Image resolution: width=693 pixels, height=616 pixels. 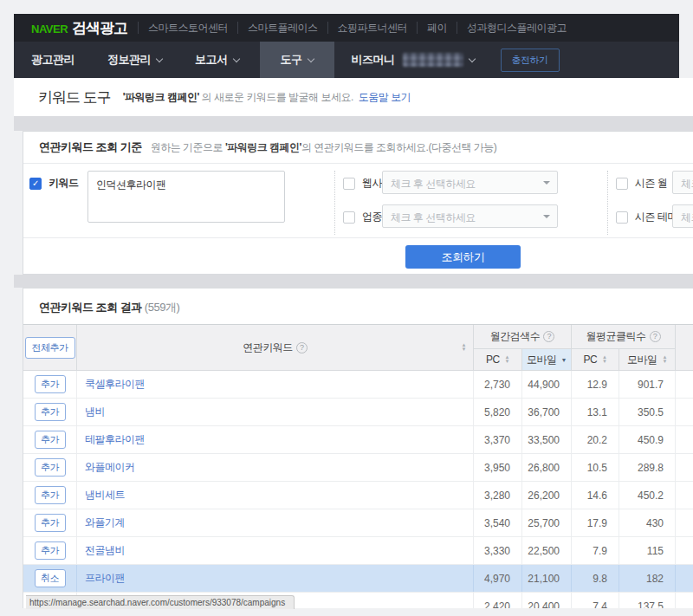 What do you see at coordinates (497, 579) in the screenshot?
I see `pc-search-cell: 4,970` at bounding box center [497, 579].